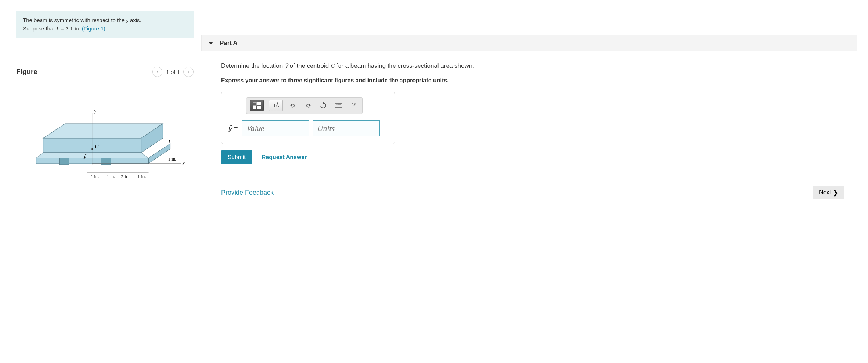  What do you see at coordinates (333, 66) in the screenshot?
I see `q-var-C: C` at bounding box center [333, 66].